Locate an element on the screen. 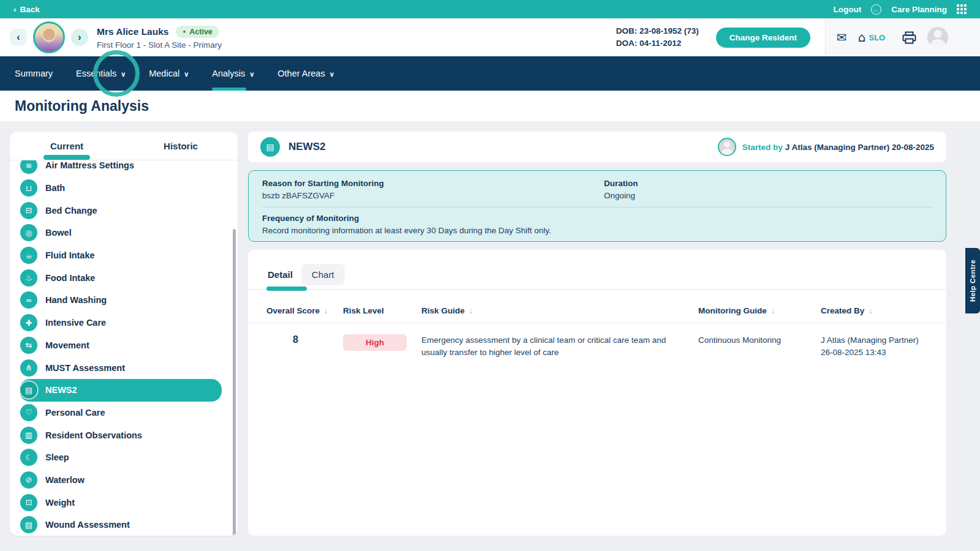 Image resolution: width=980 pixels, height=551 pixels. clipboard-icon: ▤ is located at coordinates (270, 147).